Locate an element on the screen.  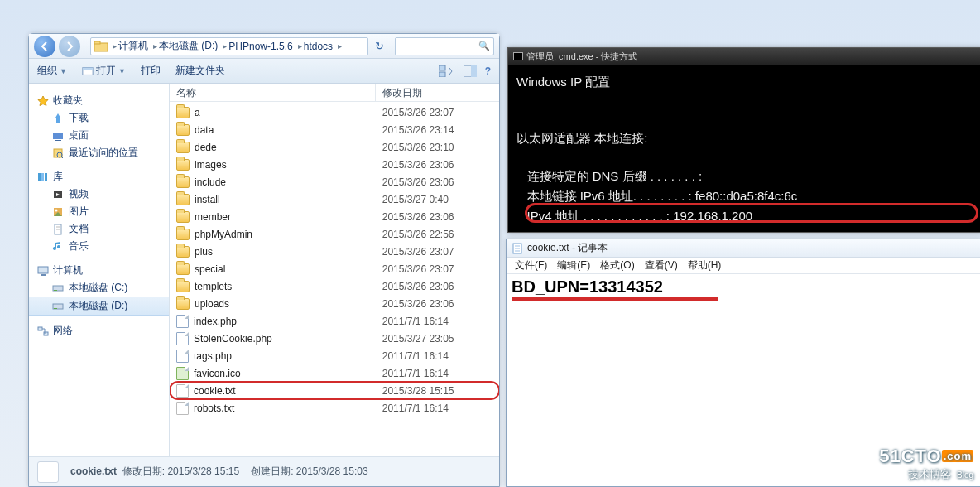
nav-library-item: 图片 is located at coordinates (99, 212).